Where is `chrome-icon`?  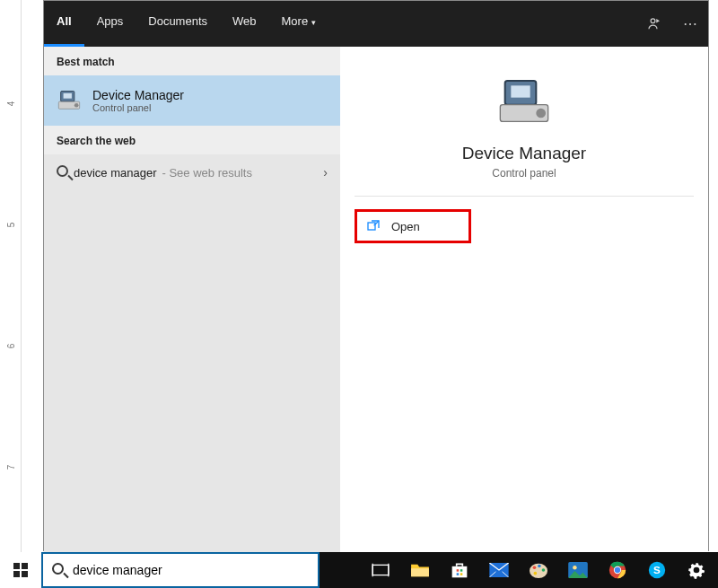
chrome-icon is located at coordinates (617, 570).